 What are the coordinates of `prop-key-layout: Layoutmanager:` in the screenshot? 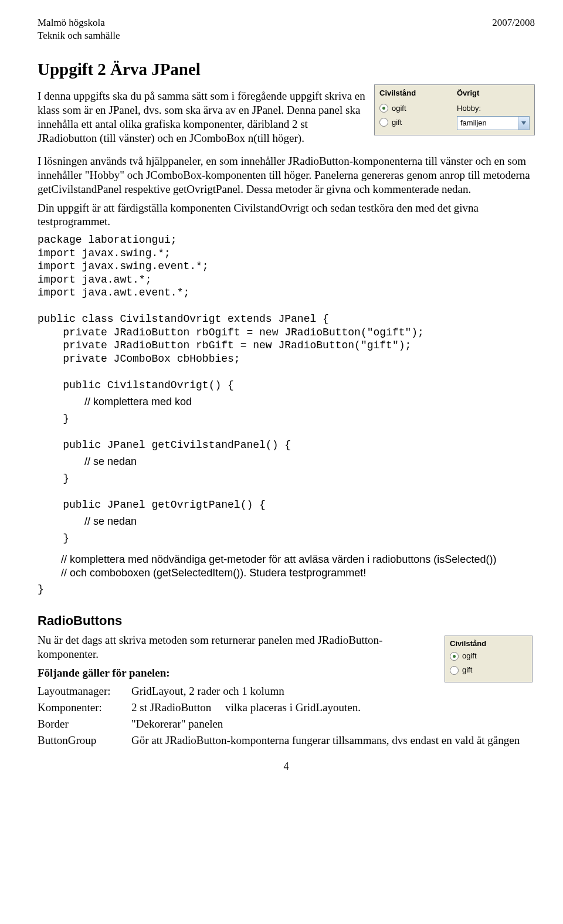 It's located at (84, 691).